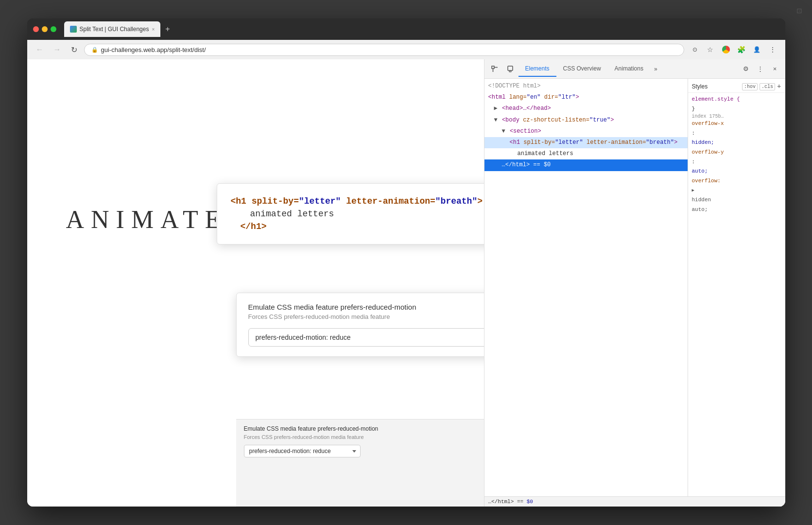  What do you see at coordinates (757, 50) in the screenshot?
I see `profile-icon: 👤` at bounding box center [757, 50].